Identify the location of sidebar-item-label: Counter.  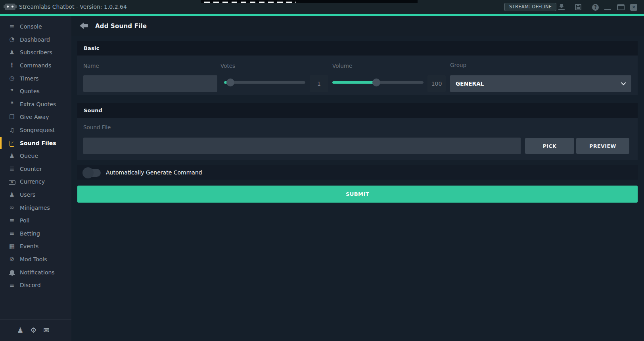
(31, 169).